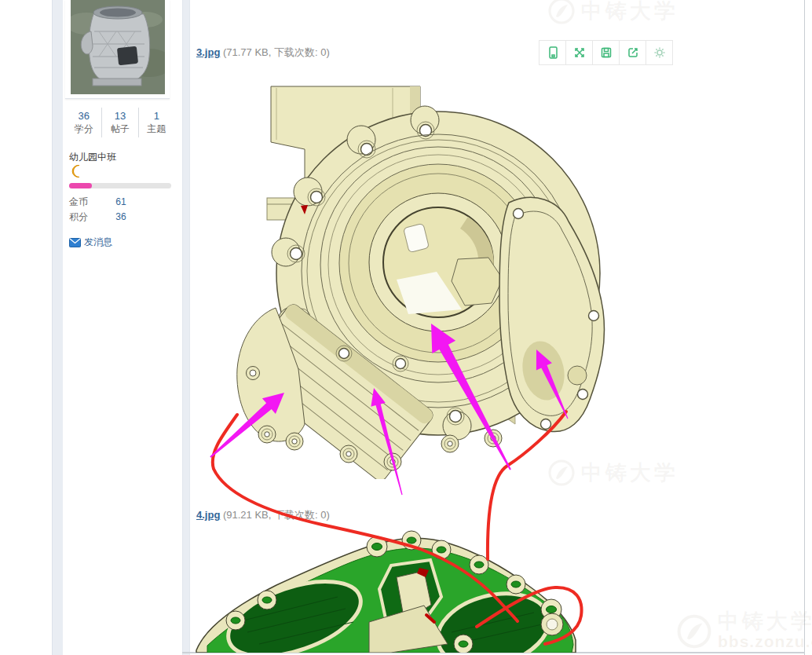  I want to click on field-label: 金币, so click(91, 203).